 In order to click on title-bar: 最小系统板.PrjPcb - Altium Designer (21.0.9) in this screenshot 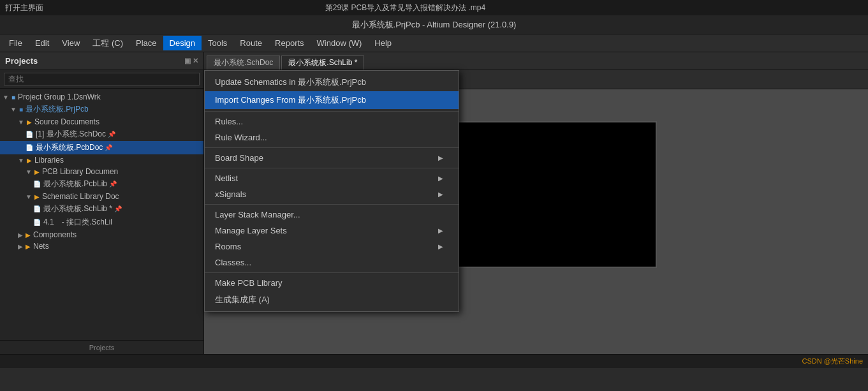, I will do `click(434, 25)`.